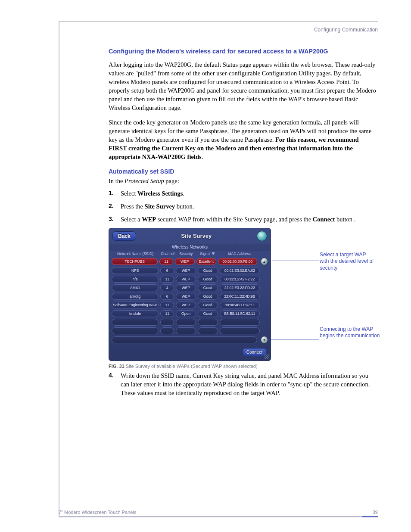 Image resolution: width=411 pixels, height=532 pixels. What do you see at coordinates (218, 22) in the screenshot?
I see `header-rule` at bounding box center [218, 22].